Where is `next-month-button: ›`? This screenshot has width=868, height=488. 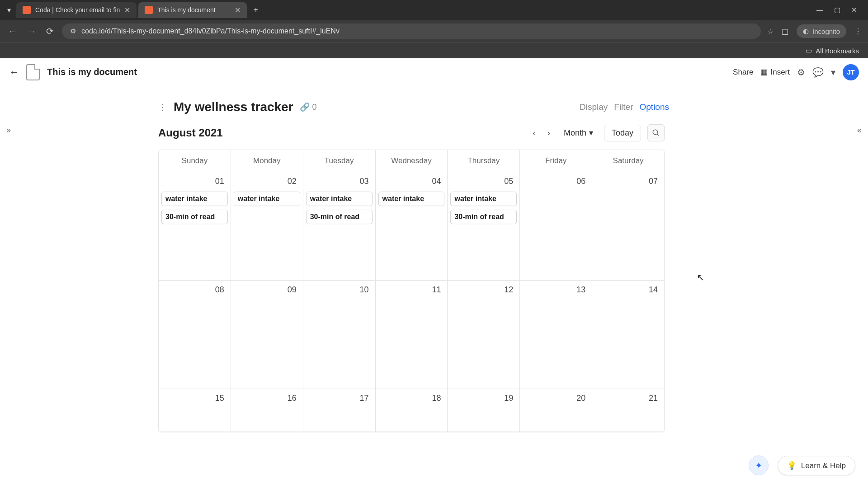 next-month-button: › is located at coordinates (549, 133).